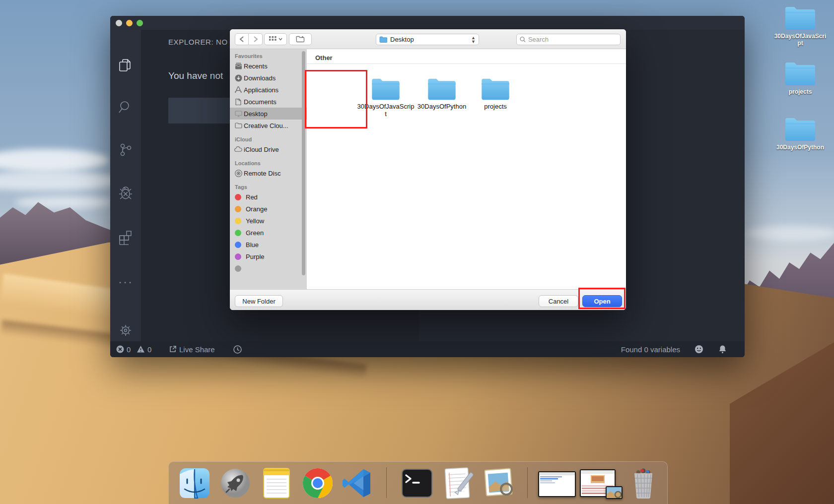 The image size is (834, 504). What do you see at coordinates (442, 93) in the screenshot?
I see `dialog-folder-30daysofpython: 30DaysOfPython` at bounding box center [442, 93].